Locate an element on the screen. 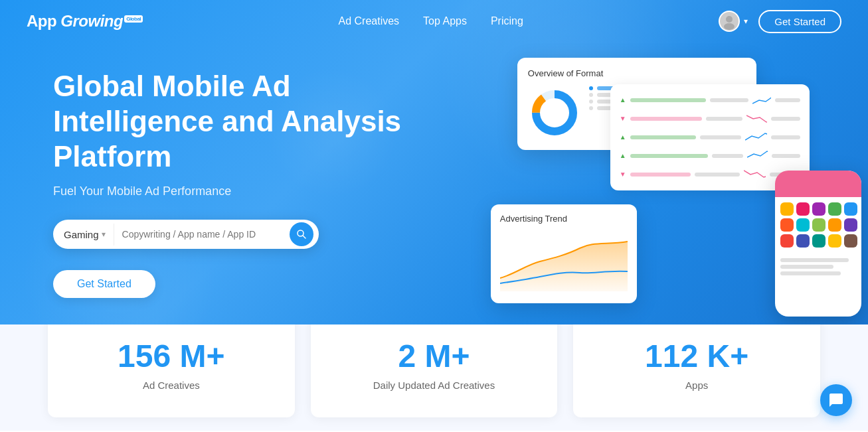  avatar-chevron-icon: ▾ is located at coordinates (746, 21).